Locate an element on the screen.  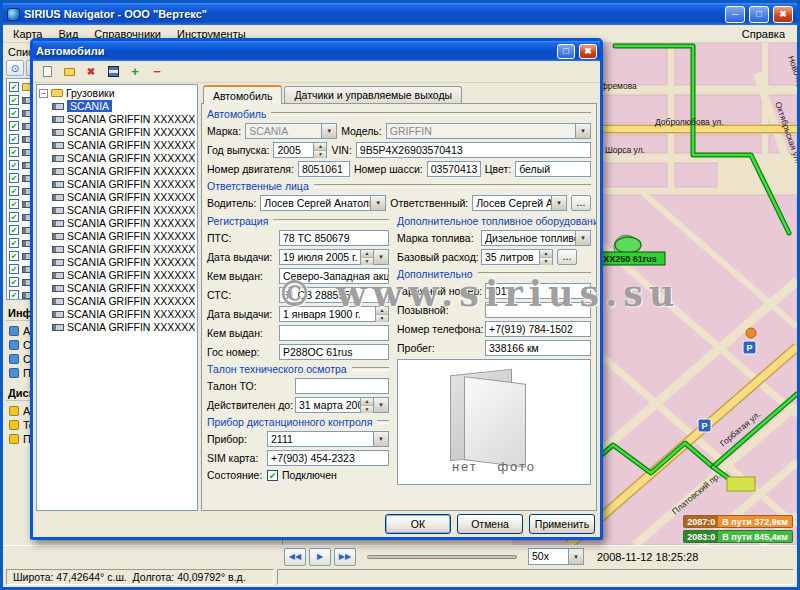
pts-issuer-field: Северо-Западная акционерн is located at coordinates (334, 276).